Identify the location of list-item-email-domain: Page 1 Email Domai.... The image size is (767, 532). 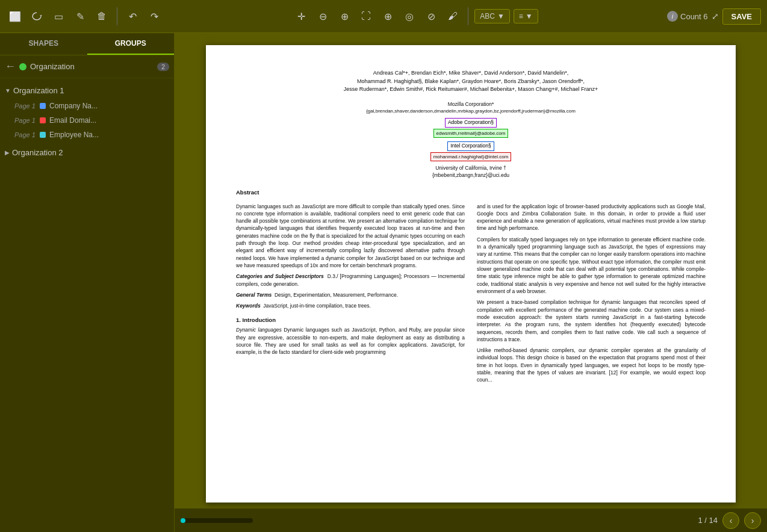
(92, 120).